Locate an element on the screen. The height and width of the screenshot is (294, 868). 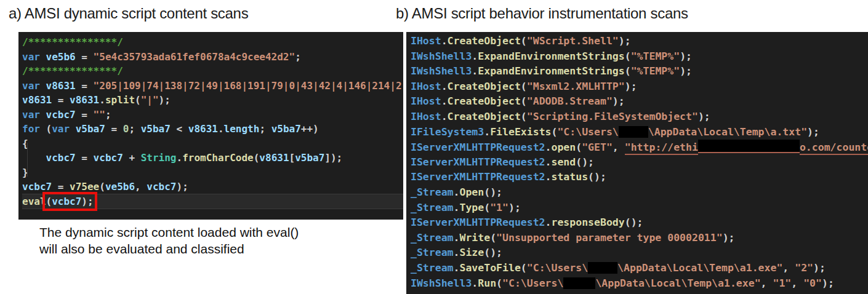
code-line: _Stream.Open(); is located at coordinates (639, 193).